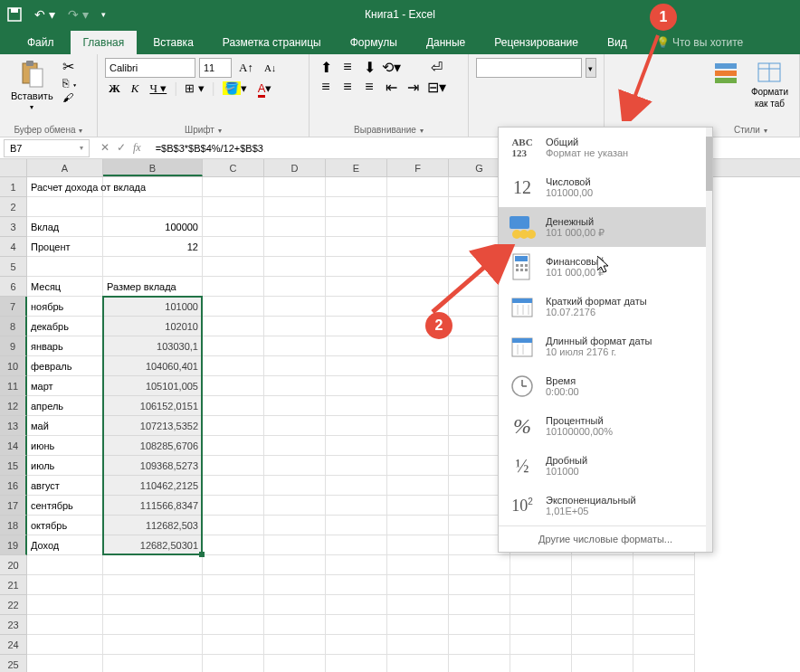  Describe the element at coordinates (121, 148) in the screenshot. I see `accept-formula-icon: ✓` at that location.